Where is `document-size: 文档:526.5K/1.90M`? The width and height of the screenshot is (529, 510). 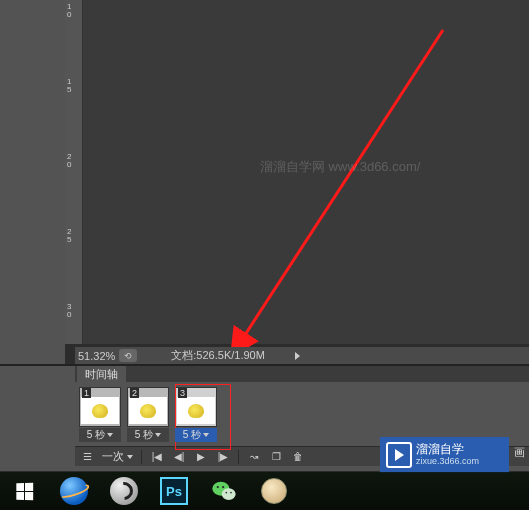 document-size: 文档:526.5K/1.90M is located at coordinates (218, 356).